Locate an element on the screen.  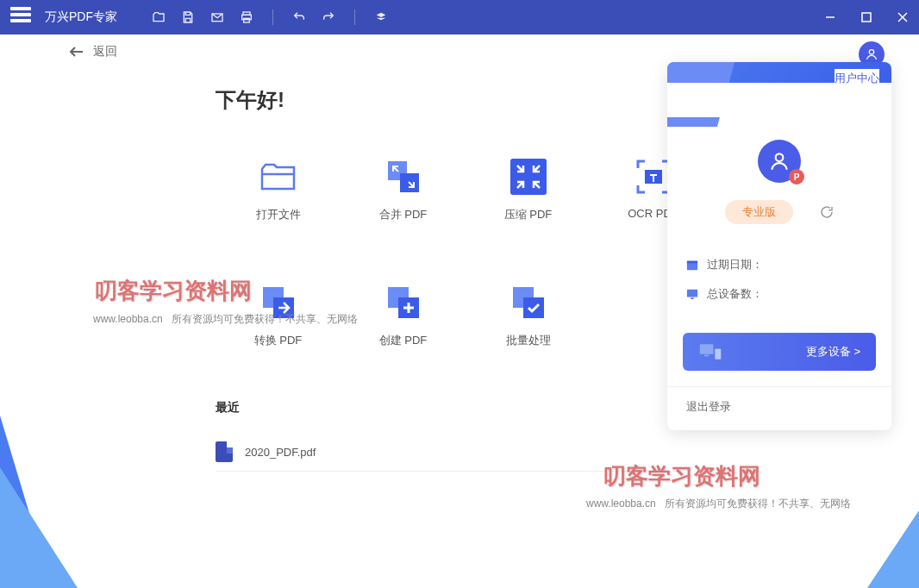
action-merge: 合并 PDF is located at coordinates (403, 190).